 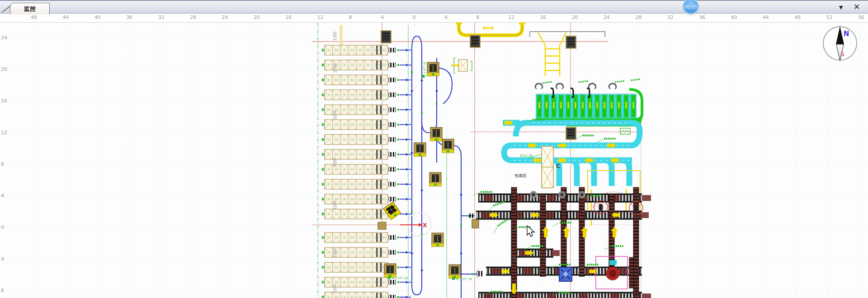 What do you see at coordinates (846, 34) in the screenshot?
I see `svg-text: N` at bounding box center [846, 34].